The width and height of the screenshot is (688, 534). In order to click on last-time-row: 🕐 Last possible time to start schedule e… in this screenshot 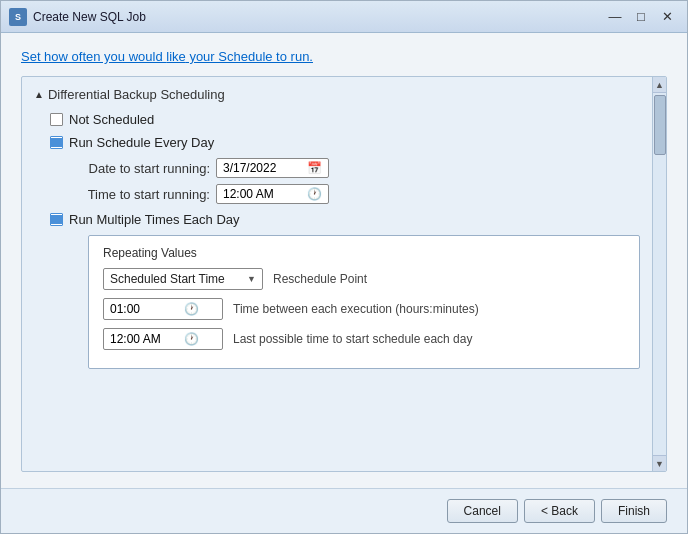, I will do `click(364, 339)`.